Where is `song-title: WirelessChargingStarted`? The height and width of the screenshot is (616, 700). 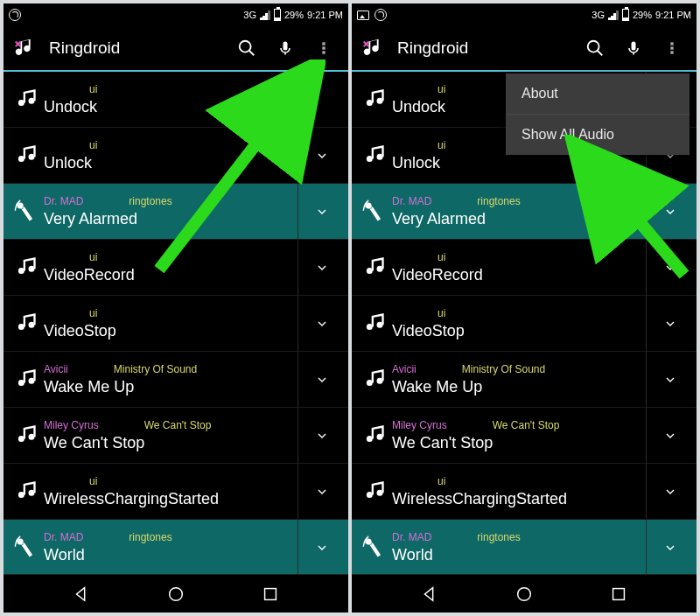
song-title: WirelessChargingStarted is located at coordinates (171, 499).